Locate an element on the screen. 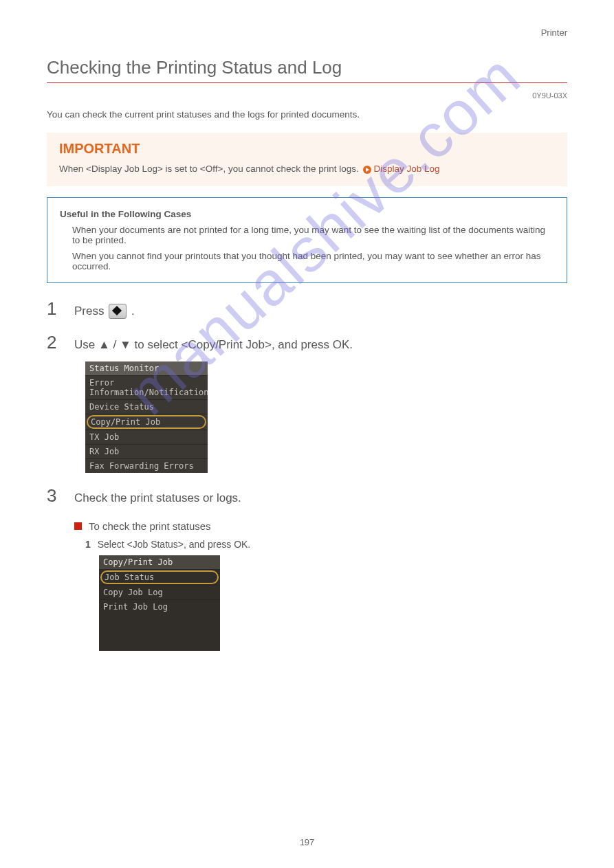  step-text: Use ▲ / ▼ to select <Copy/Print Job>, an… is located at coordinates (213, 345).